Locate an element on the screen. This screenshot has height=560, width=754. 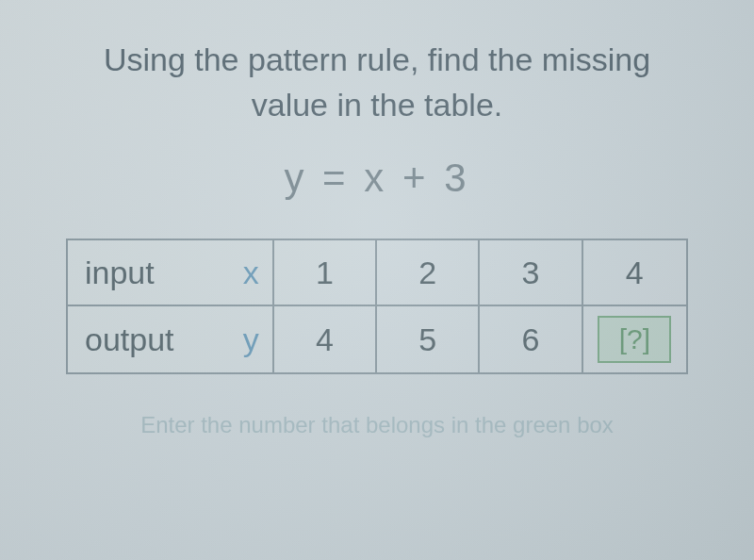
output-row: output y 4 5 6 [?] is located at coordinates (377, 339).